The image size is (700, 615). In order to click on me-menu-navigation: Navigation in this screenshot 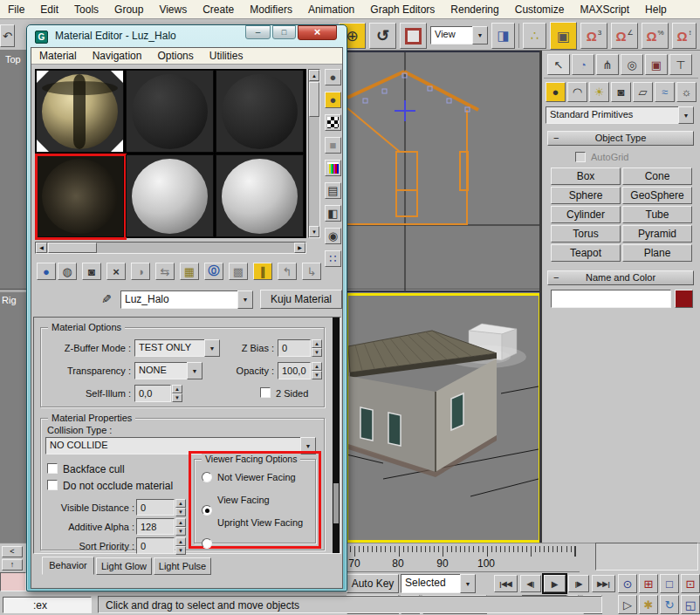, I will do `click(117, 56)`.